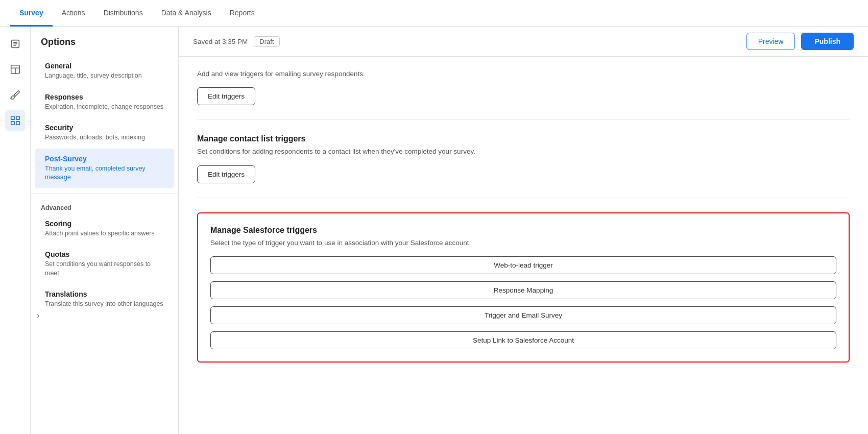 The width and height of the screenshot is (868, 434). I want to click on settings-icon-btn, so click(15, 120).